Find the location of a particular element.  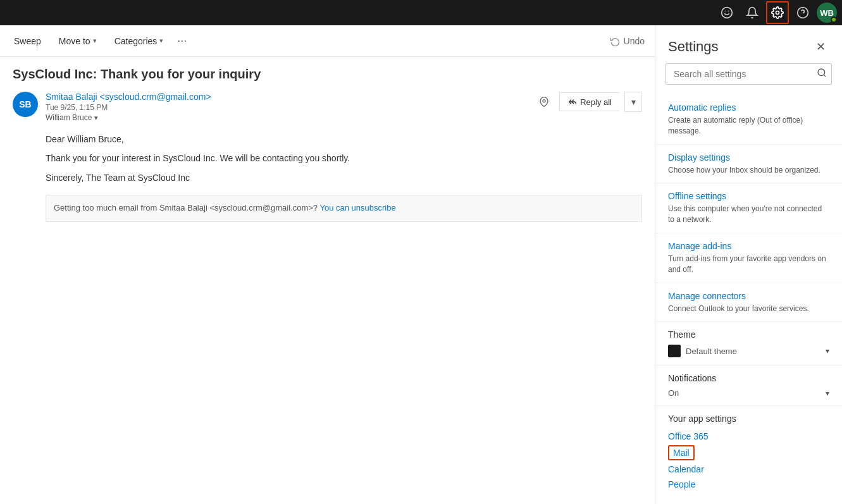

email-body: Dear William Bruce, Thank you for your i… is located at coordinates (328, 177).